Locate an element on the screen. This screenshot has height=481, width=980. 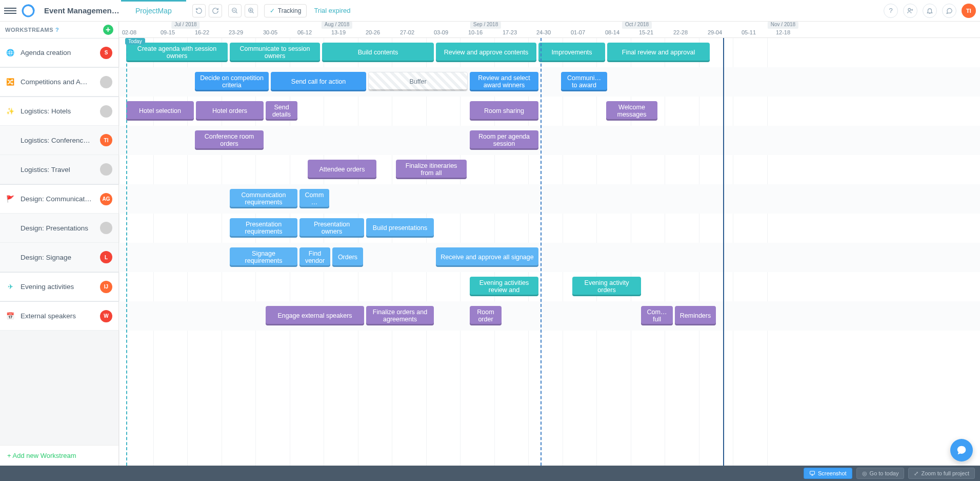
chat-bubble is located at coordinates (962, 450).